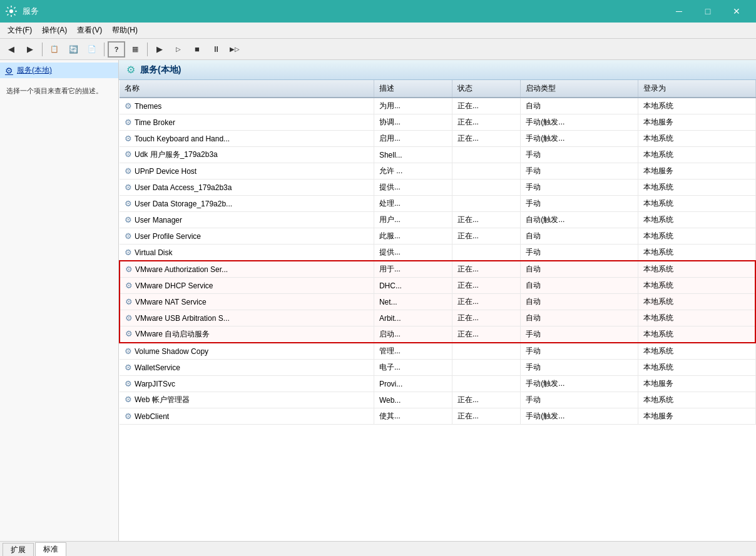 This screenshot has height=556, width=756. What do you see at coordinates (413, 286) in the screenshot?
I see `service-desc: DHC...` at bounding box center [413, 286].